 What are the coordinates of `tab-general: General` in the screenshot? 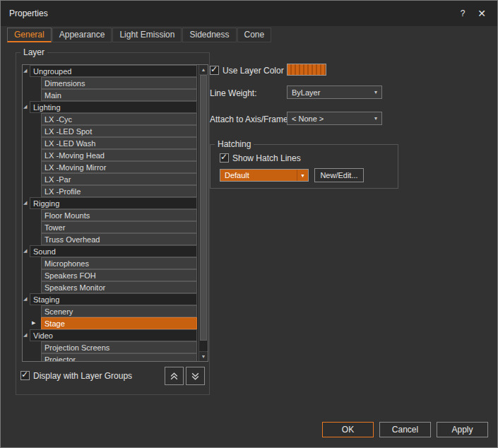 It's located at (30, 35).